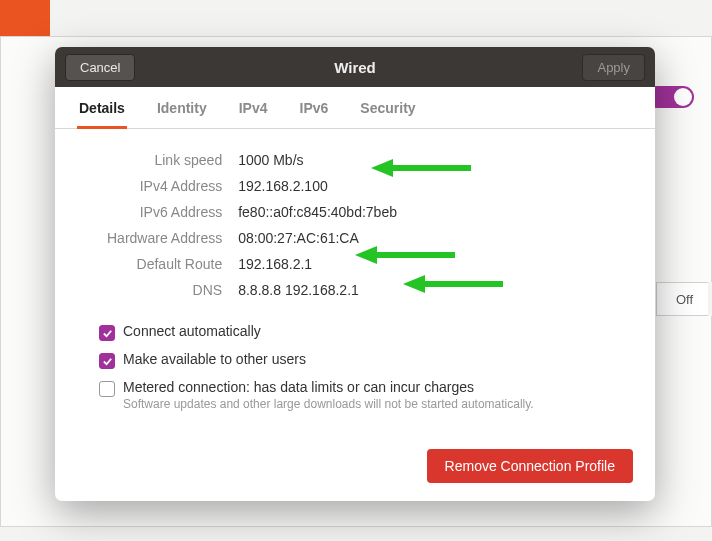  I want to click on hw-value: 08:00:27:AC:61:CA, so click(330, 238).